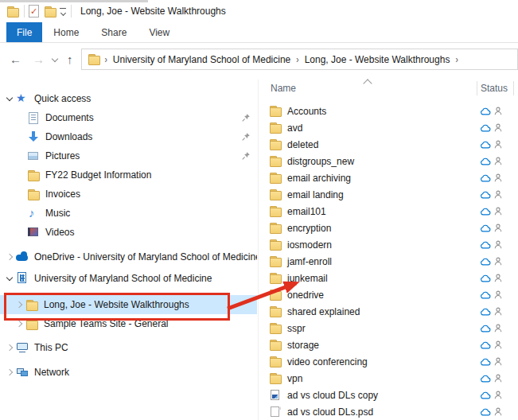 The height and width of the screenshot is (420, 518). I want to click on file-row: video conferencing, so click(388, 361).